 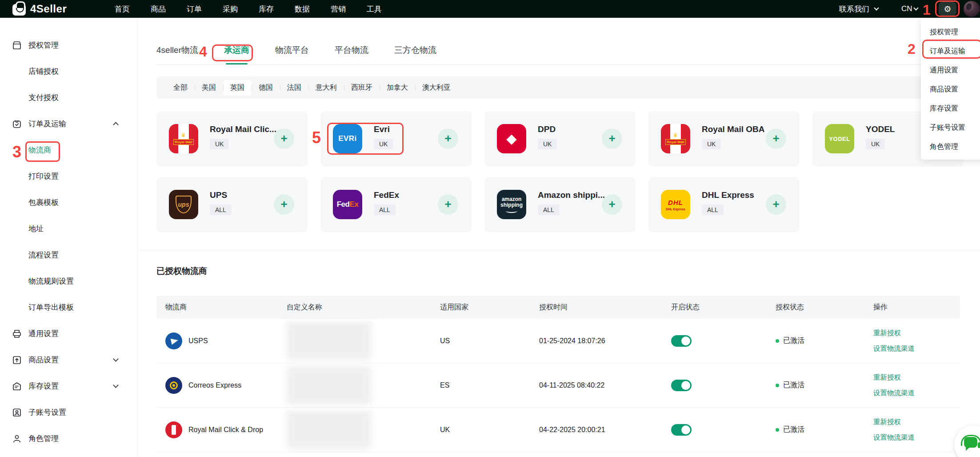 What do you see at coordinates (950, 32) in the screenshot?
I see `menu-item-auth-management: 授权管理` at bounding box center [950, 32].